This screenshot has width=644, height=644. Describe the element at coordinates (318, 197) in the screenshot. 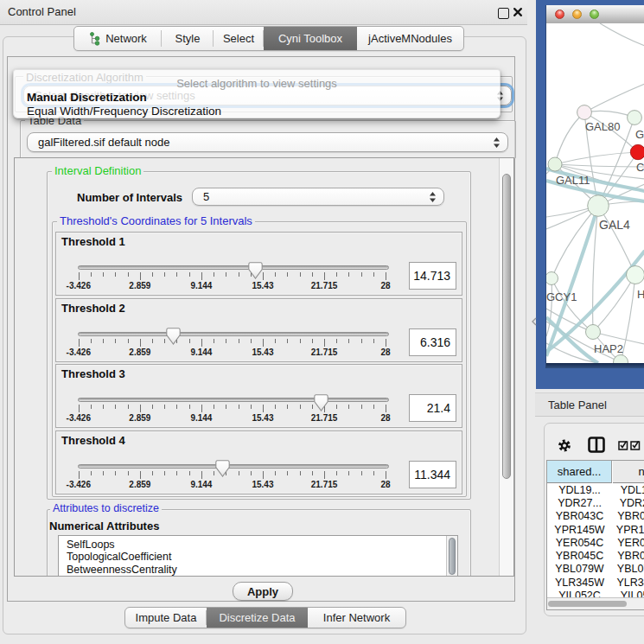

I see `number-of-intervals-combo: 5` at that location.